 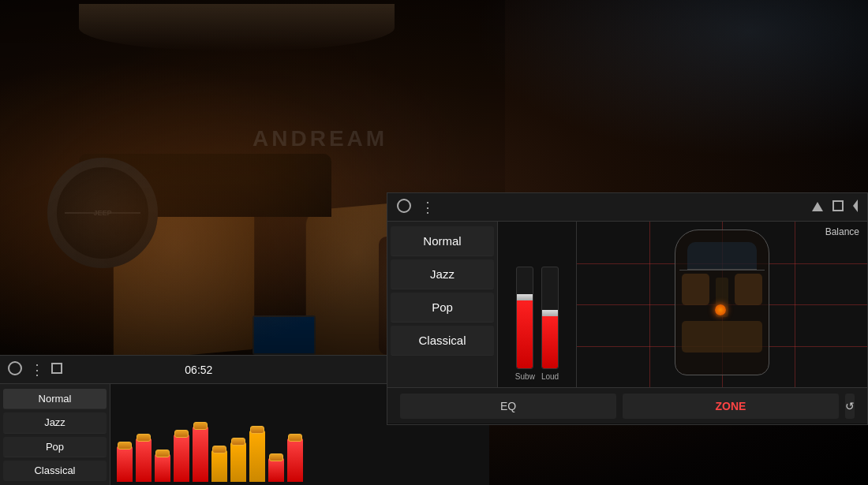 I want to click on windshield, so click(x=722, y=256).